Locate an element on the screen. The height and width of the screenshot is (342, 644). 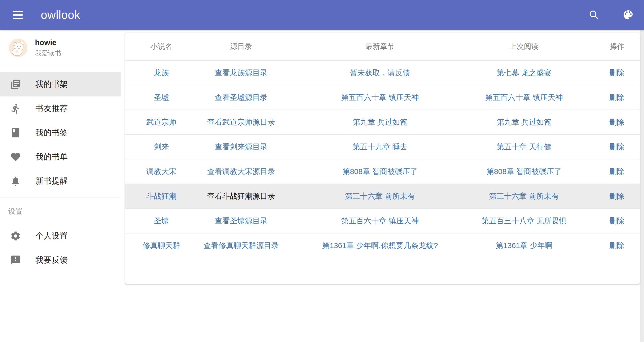
novel-name-link: 武道宗师 is located at coordinates (161, 122).